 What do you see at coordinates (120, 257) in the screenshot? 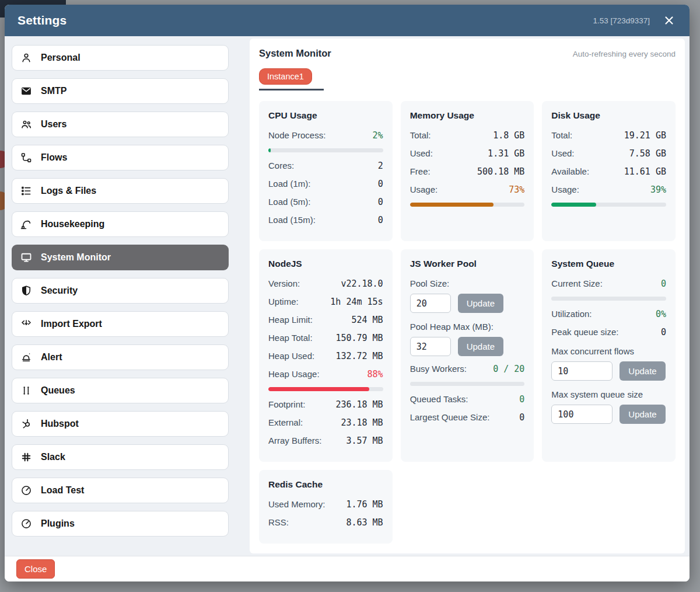
I see `sidebar-item-system-monitor: System Monitor` at bounding box center [120, 257].